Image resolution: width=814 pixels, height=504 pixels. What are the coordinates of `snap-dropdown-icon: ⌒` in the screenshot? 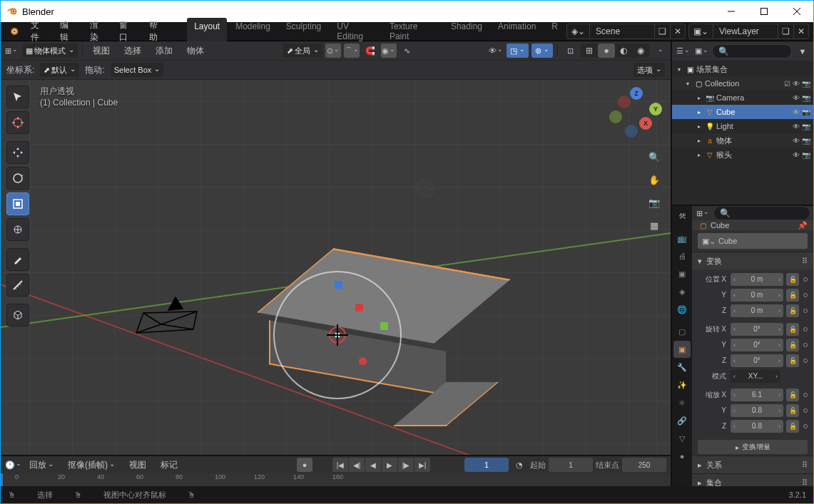 It's located at (352, 51).